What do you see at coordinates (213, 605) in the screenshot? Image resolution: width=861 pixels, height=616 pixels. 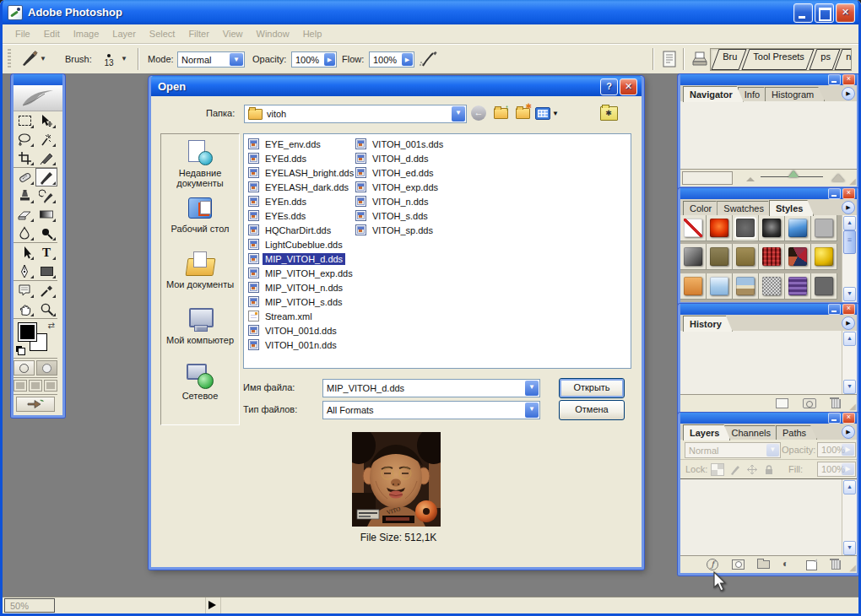 I see `status-menu-arrow-icon` at bounding box center [213, 605].